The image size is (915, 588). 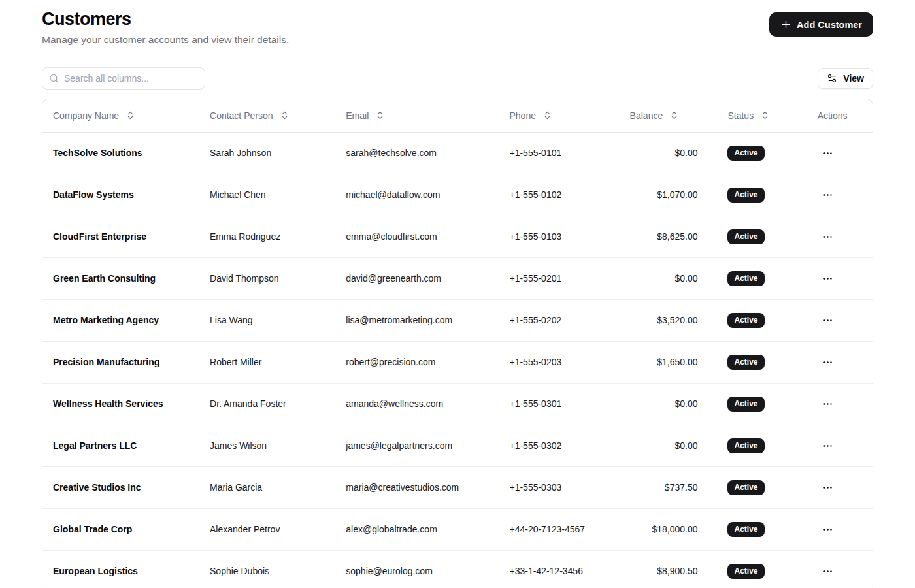 What do you see at coordinates (165, 19) in the screenshot?
I see `page-title: Customers` at bounding box center [165, 19].